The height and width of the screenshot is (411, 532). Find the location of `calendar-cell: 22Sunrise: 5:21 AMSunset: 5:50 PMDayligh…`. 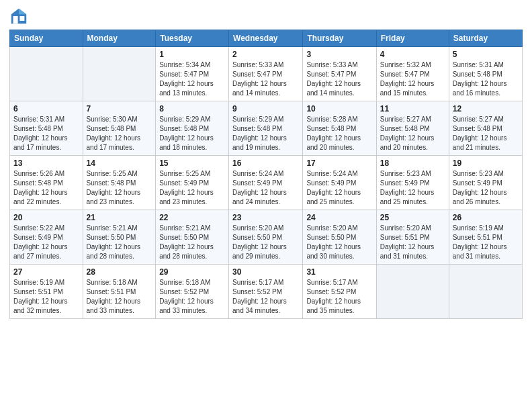

calendar-cell: 22Sunrise: 5:21 AMSunset: 5:50 PMDayligh… is located at coordinates (192, 238).